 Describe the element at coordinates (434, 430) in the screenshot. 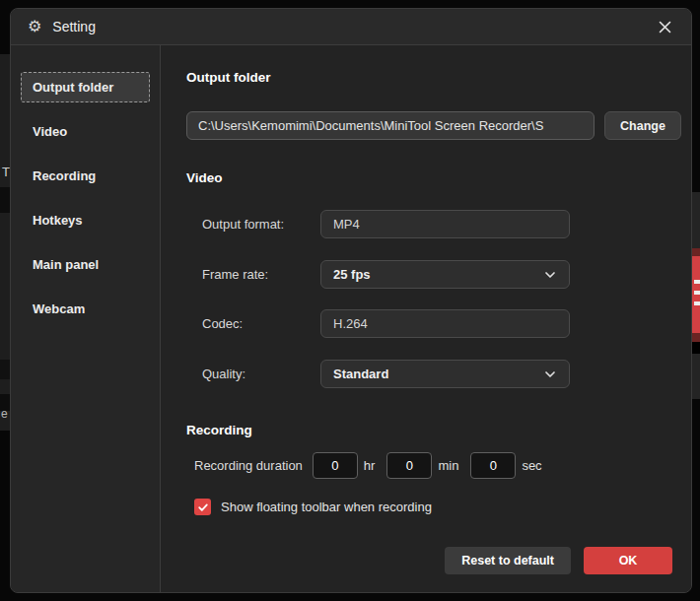

I see `recording-heading: Recording` at that location.